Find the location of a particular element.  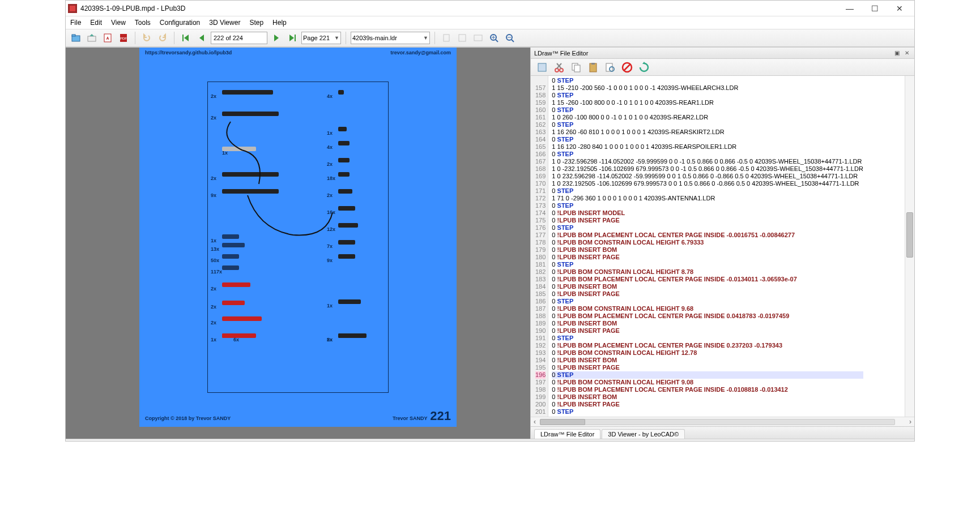

model-combo: 42039s-main.ldr▼ is located at coordinates (390, 38).